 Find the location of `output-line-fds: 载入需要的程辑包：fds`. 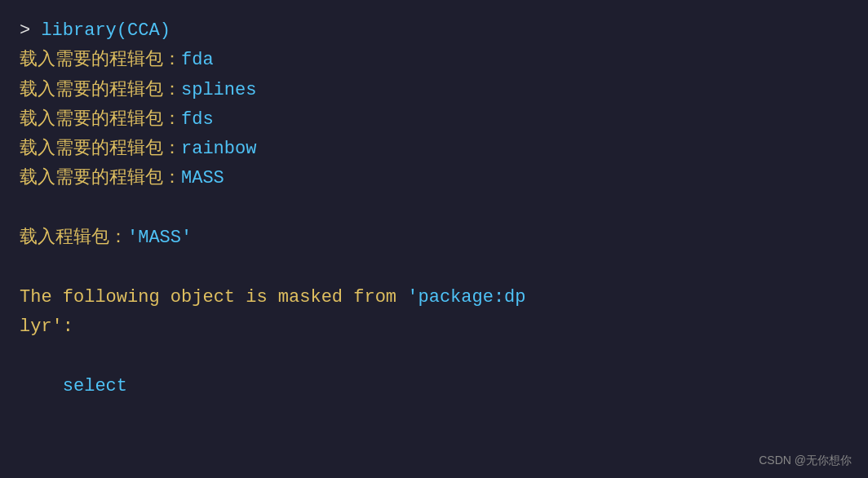

output-line-fds: 载入需要的程辑包：fds is located at coordinates (434, 120).